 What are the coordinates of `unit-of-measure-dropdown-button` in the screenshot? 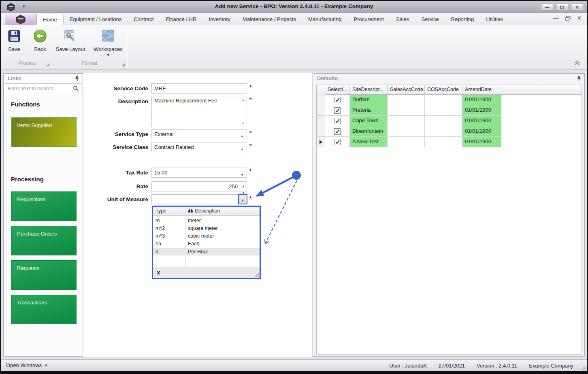 It's located at (243, 199).